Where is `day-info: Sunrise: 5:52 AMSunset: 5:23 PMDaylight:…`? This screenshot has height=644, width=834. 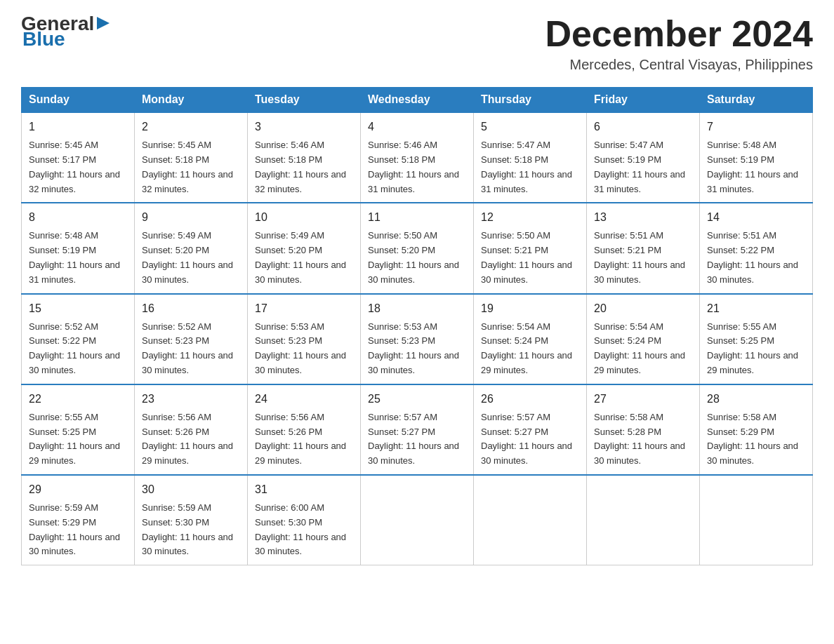 day-info: Sunrise: 5:52 AMSunset: 5:23 PMDaylight:… is located at coordinates (191, 349).